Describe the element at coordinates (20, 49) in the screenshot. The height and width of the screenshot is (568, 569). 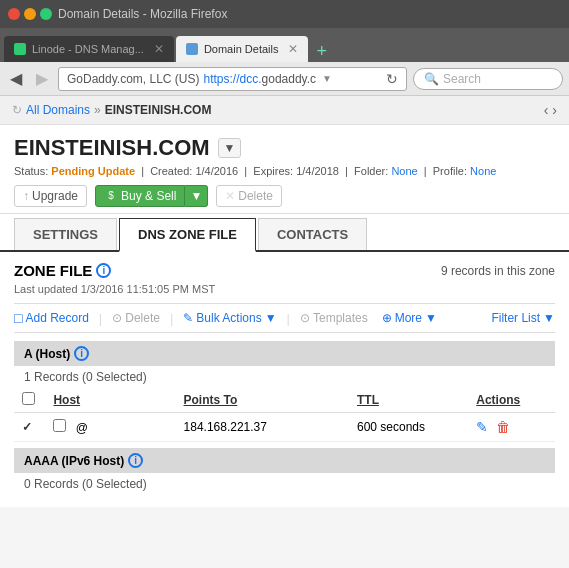
I see `tab1-favicon` at that location.